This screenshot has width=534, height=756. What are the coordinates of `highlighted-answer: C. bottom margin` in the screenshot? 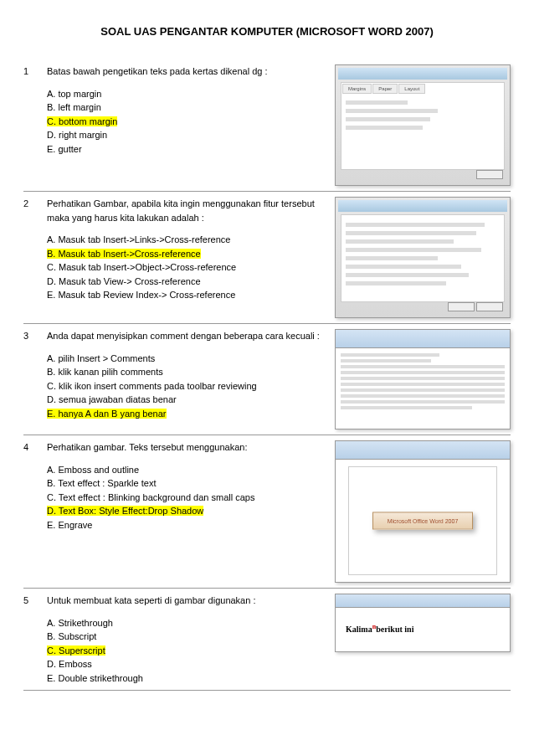 It's located at (82, 121).